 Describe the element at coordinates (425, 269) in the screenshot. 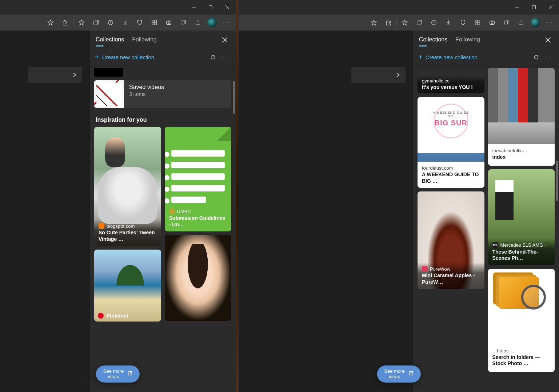

I see `purewow-icon` at that location.